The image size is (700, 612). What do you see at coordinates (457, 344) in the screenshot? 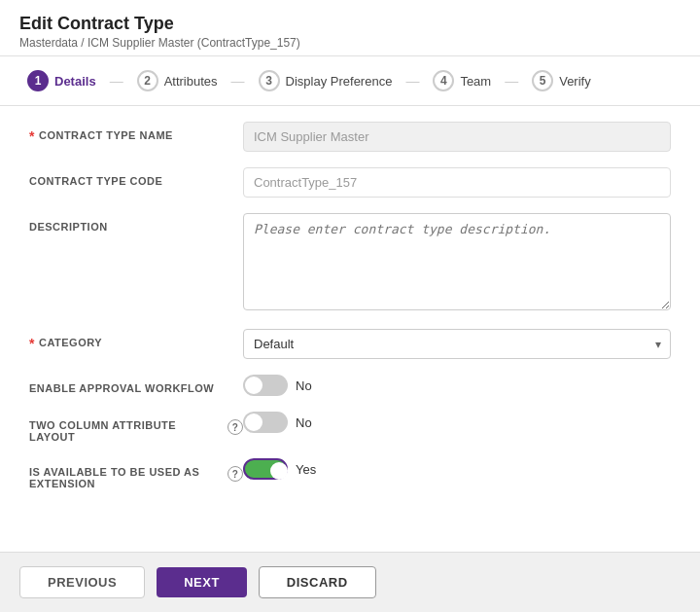
I see `category-control: Default Standard Custom ▾` at bounding box center [457, 344].